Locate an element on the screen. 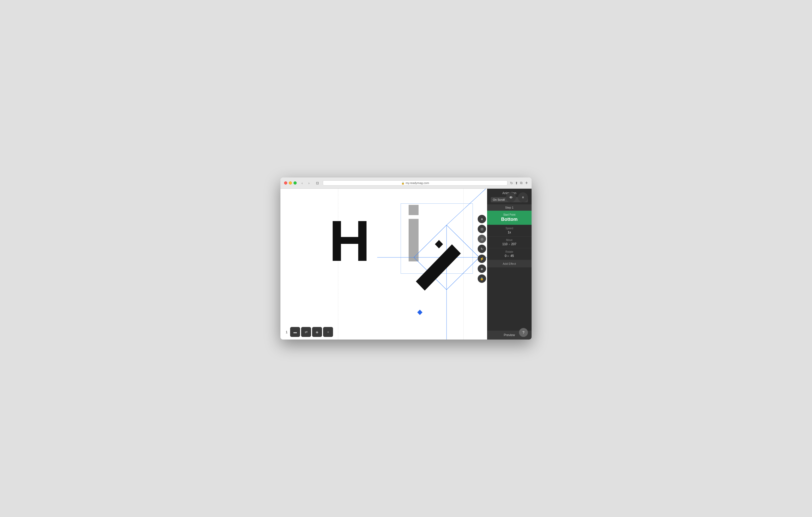 This screenshot has height=517, width=812. address-bar-right: ↻ ⬆ ⧉ is located at coordinates (516, 183).